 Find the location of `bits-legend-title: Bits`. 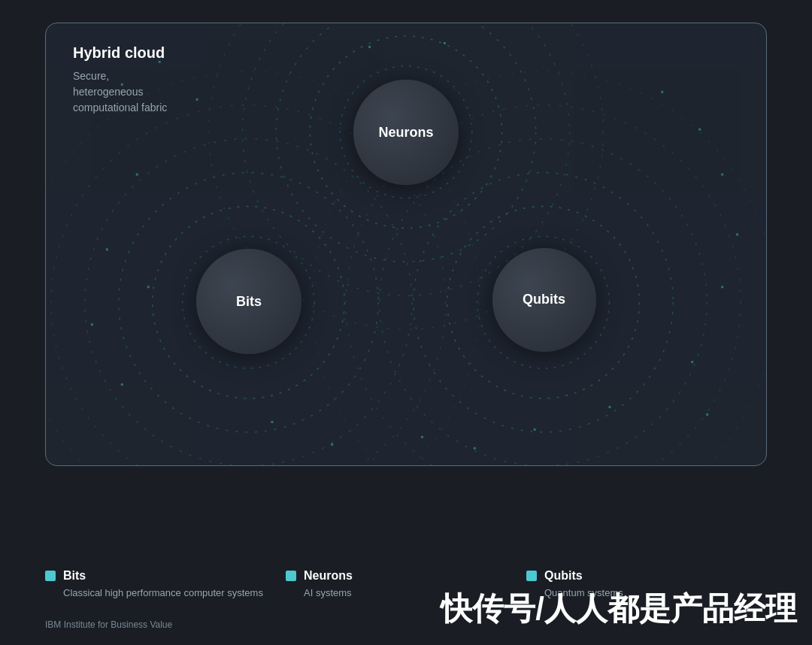

bits-legend-title: Bits is located at coordinates (74, 576).